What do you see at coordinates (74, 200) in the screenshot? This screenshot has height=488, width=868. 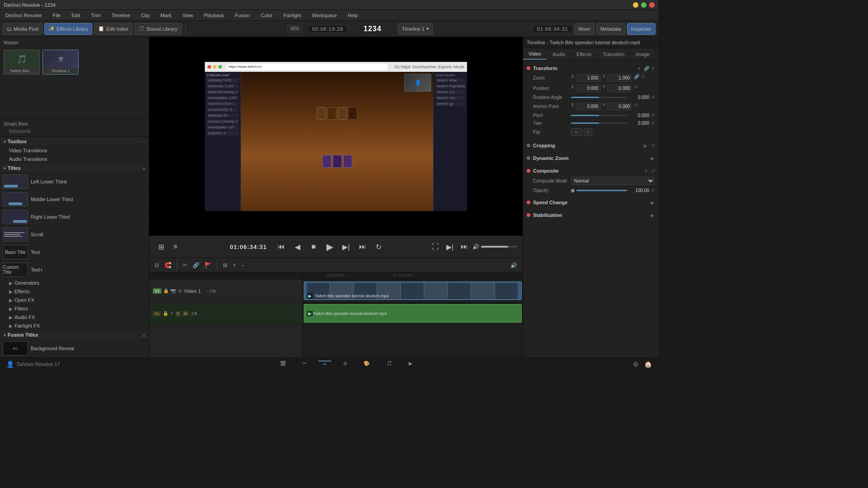 I see `title-item-middle-lower-third: Middle Lower Third` at bounding box center [74, 200].